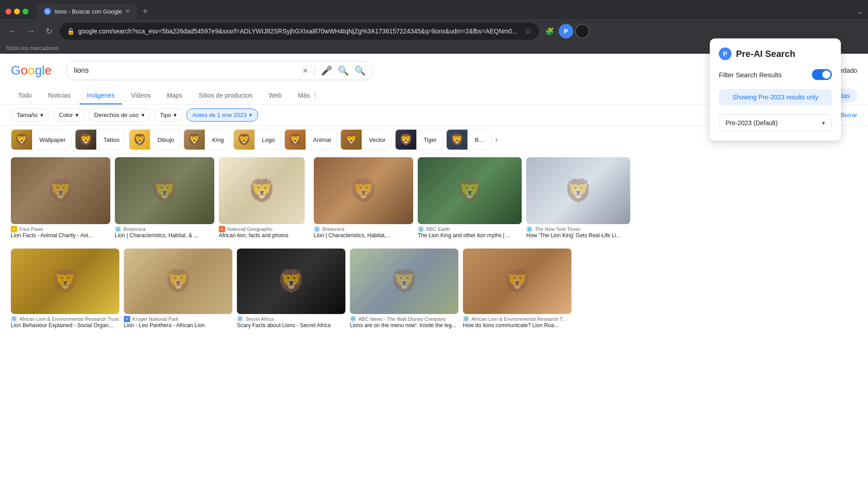 The width and height of the screenshot is (868, 488). Describe the element at coordinates (470, 191) in the screenshot. I see `result-image-5: 🦁` at that location.